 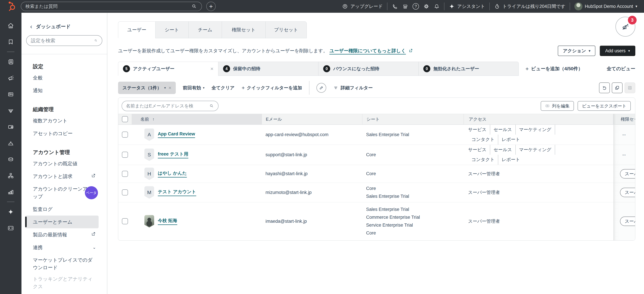 I want to click on user-email: app-card-review@hubspot.com, so click(x=312, y=135).